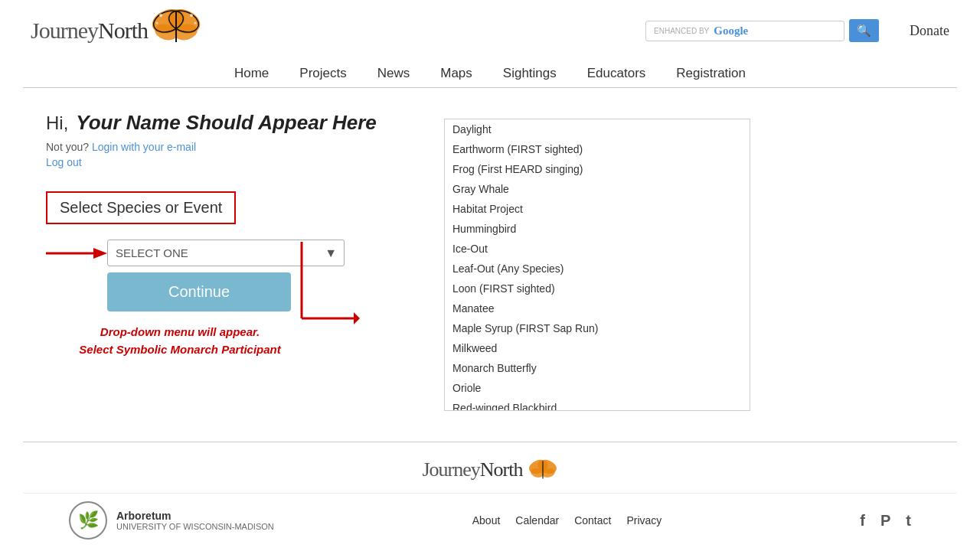 The width and height of the screenshot is (980, 551). What do you see at coordinates (597, 328) in the screenshot?
I see `list-item: Maple Syrup (FIRST Sap Run)` at bounding box center [597, 328].